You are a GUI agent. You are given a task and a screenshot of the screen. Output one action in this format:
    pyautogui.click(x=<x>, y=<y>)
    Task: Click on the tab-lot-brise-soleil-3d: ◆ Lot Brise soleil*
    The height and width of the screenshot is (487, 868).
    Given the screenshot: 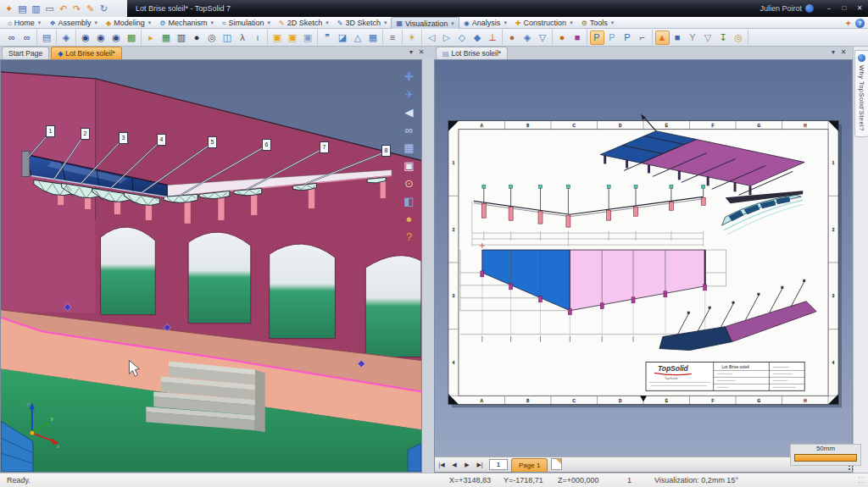 What is the action you would take?
    pyautogui.click(x=86, y=53)
    